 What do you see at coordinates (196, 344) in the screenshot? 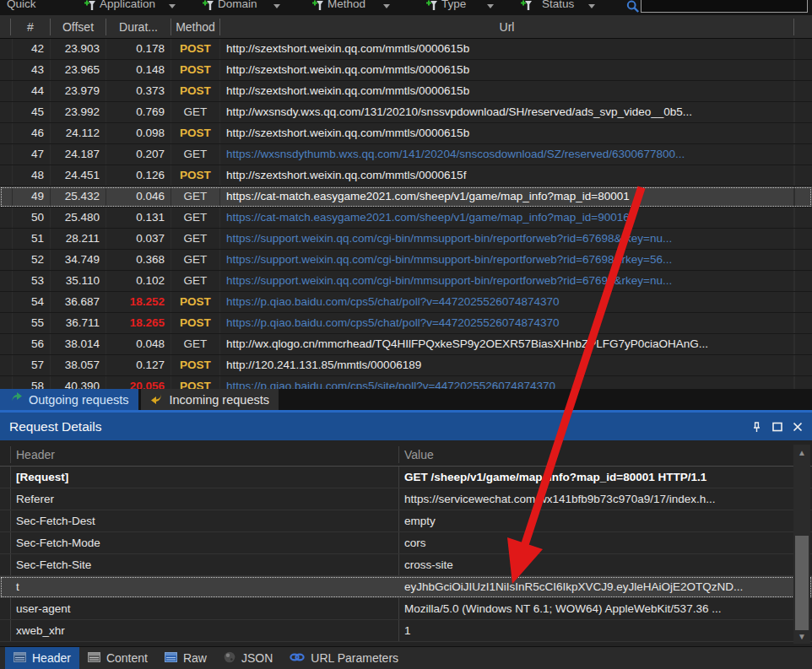
I see `request-method: GET` at bounding box center [196, 344].